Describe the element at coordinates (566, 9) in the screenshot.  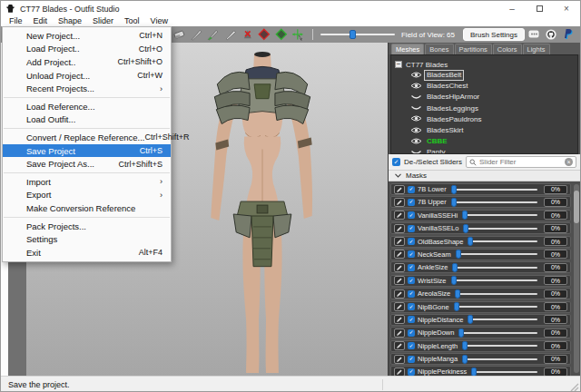
I see `close-button: ×` at that location.